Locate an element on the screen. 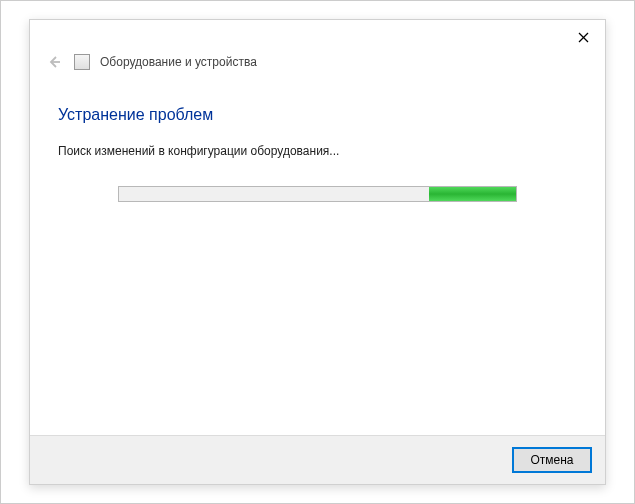 The height and width of the screenshot is (504, 635). breadcrumb: Оборудование и устройства is located at coordinates (318, 66).